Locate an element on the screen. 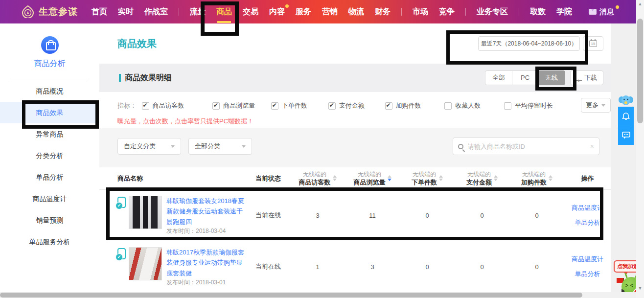 Image resolution: width=644 pixels, height=298 pixels. tab-pc: PC is located at coordinates (525, 78).